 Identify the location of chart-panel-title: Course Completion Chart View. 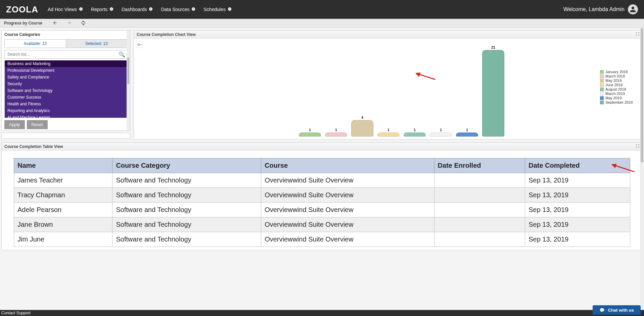
(166, 35).